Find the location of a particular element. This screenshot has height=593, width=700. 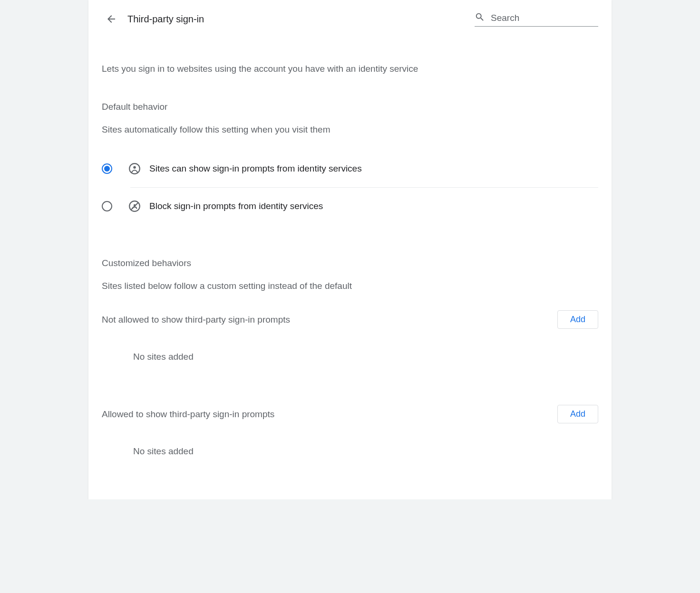

intro-text: Lets you sign in to websites using the a… is located at coordinates (350, 69).